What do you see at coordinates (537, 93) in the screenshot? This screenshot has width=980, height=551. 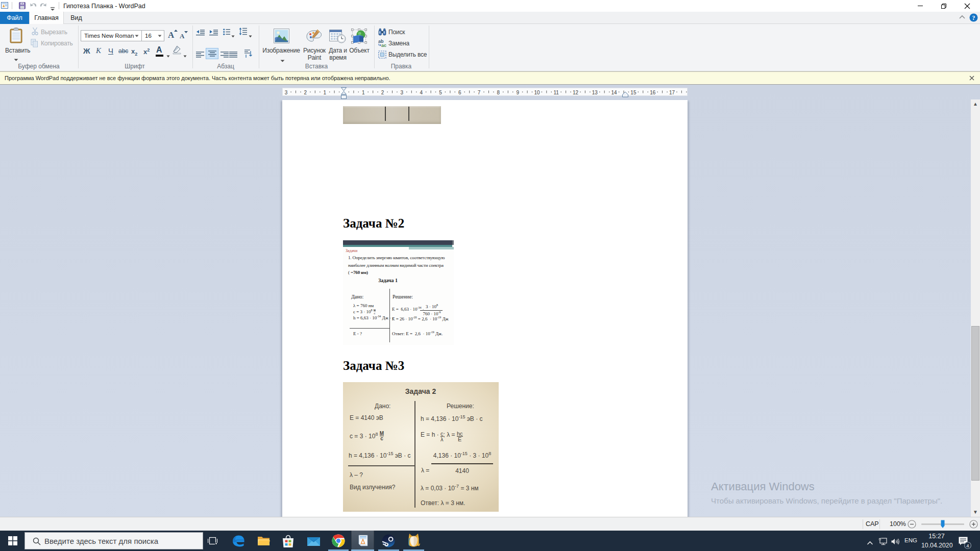 I see `svg-text: 10` at bounding box center [537, 93].